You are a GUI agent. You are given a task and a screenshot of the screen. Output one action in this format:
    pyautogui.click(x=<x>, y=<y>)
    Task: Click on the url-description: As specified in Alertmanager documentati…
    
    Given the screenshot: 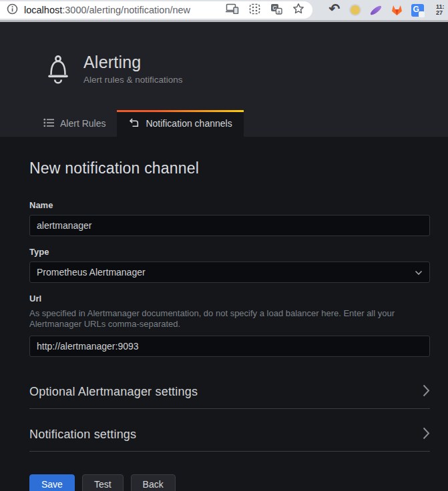 What is the action you would take?
    pyautogui.click(x=212, y=319)
    